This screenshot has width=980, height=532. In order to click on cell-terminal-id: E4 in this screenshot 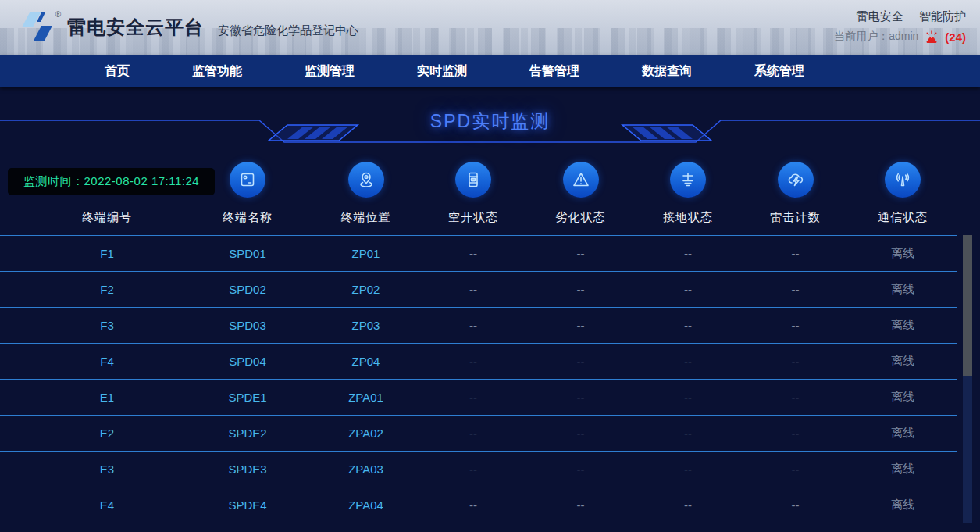, I will do `click(91, 505)`.